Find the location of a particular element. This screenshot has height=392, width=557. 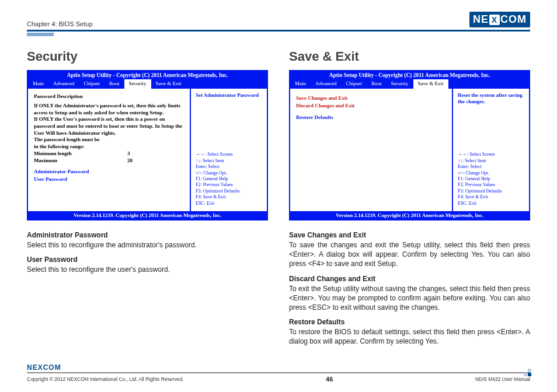

desc-body-discard-exit: To exit the Setup utility without saving… is located at coordinates (410, 299).